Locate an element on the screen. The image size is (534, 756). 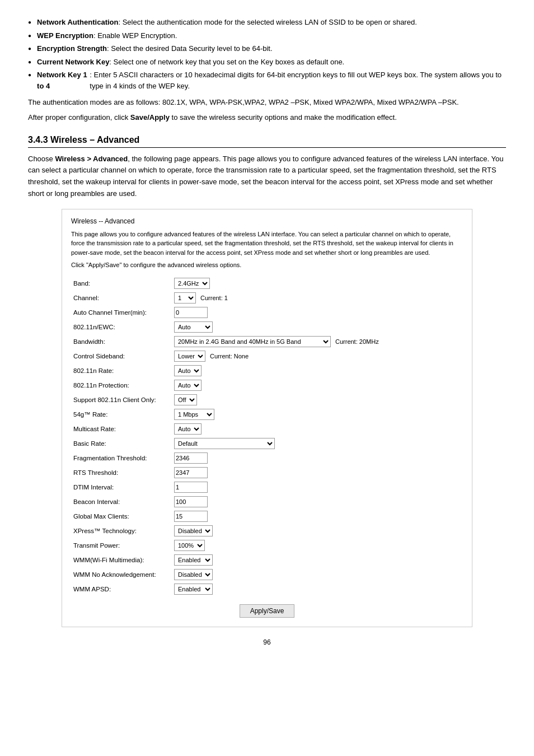
form-row: Channel:1234567891011Current: 1 is located at coordinates (267, 298).